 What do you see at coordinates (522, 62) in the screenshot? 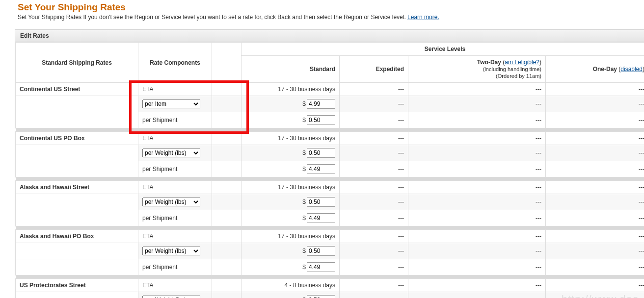
I see `twoday-eligible-link: am I eligible?` at bounding box center [522, 62].